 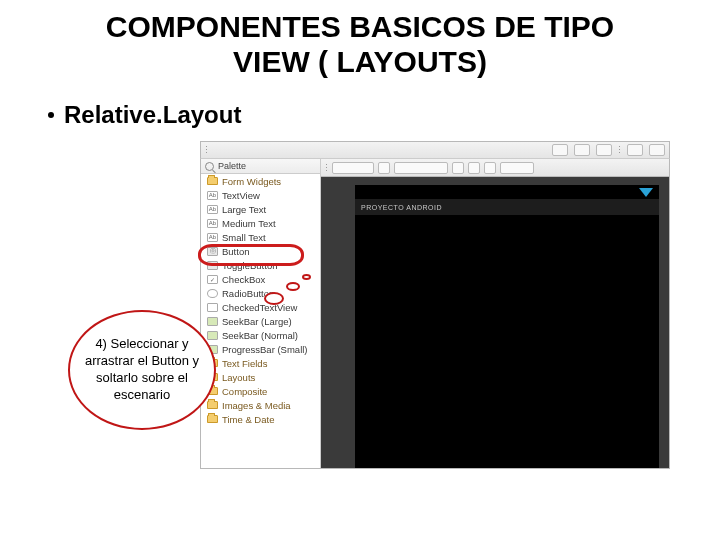 What do you see at coordinates (260, 265) in the screenshot?
I see `palette-item-togglebutton: ToggleButton` at bounding box center [260, 265].